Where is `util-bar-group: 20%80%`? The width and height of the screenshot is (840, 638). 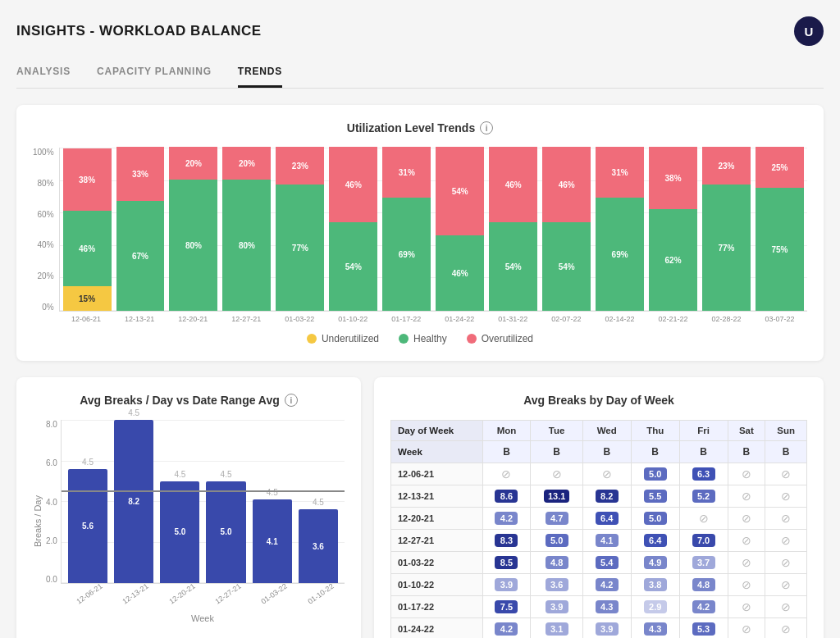
util-bar-group: 20%80% is located at coordinates (194, 230).